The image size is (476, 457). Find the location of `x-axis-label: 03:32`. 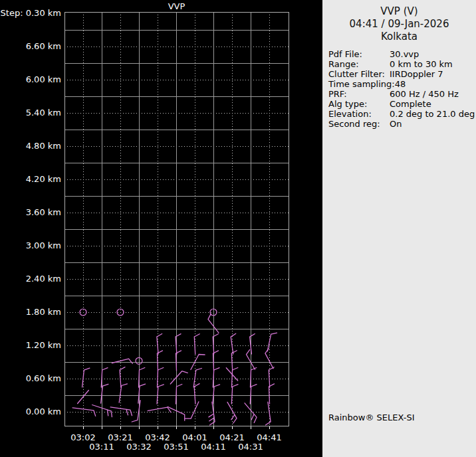

x-axis-label: 03:32 is located at coordinates (138, 446).